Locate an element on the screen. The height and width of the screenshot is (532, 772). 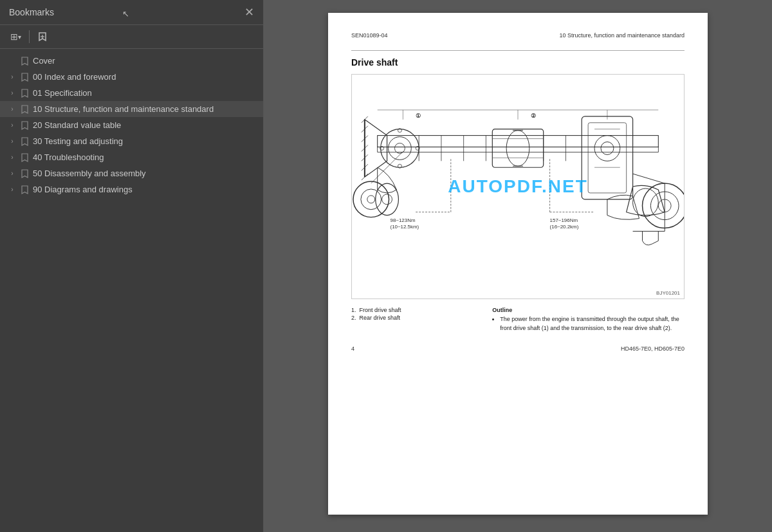
sidebar-header: Bookmarks ↖ ✕ is located at coordinates (131, 13).